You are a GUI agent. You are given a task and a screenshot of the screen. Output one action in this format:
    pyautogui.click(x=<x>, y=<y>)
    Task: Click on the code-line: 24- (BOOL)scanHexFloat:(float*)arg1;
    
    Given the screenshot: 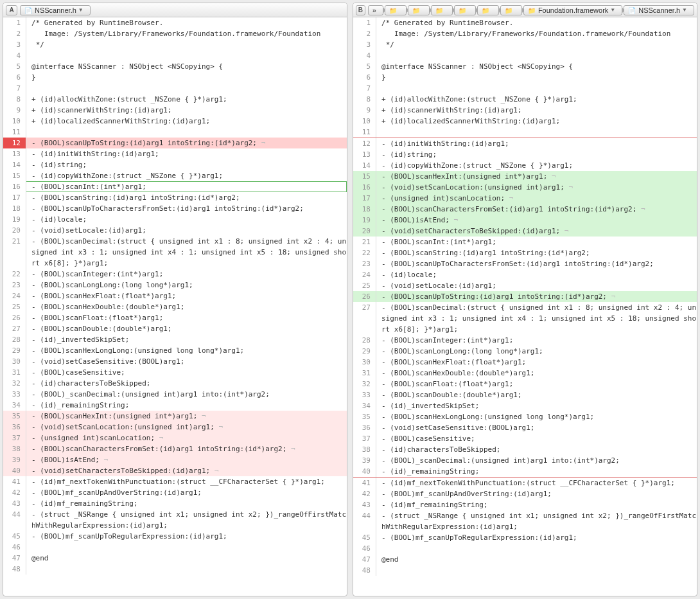 What is the action you would take?
    pyautogui.click(x=175, y=296)
    